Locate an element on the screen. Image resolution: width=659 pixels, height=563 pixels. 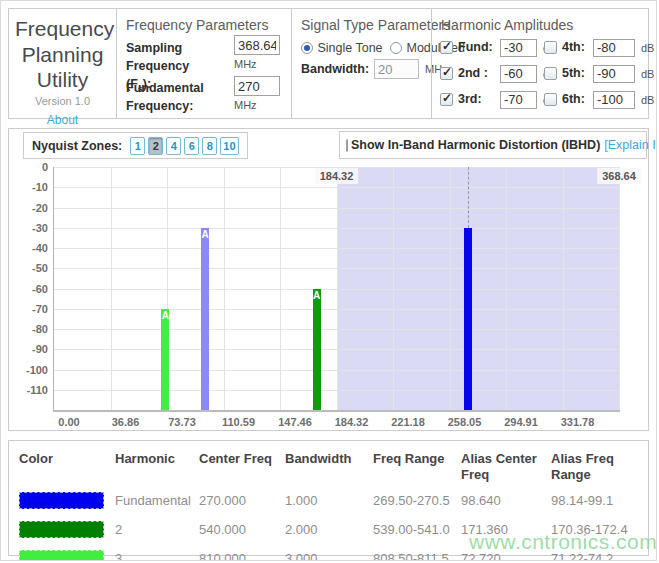
nyquist-zone-button-6: 6 is located at coordinates (192, 146).